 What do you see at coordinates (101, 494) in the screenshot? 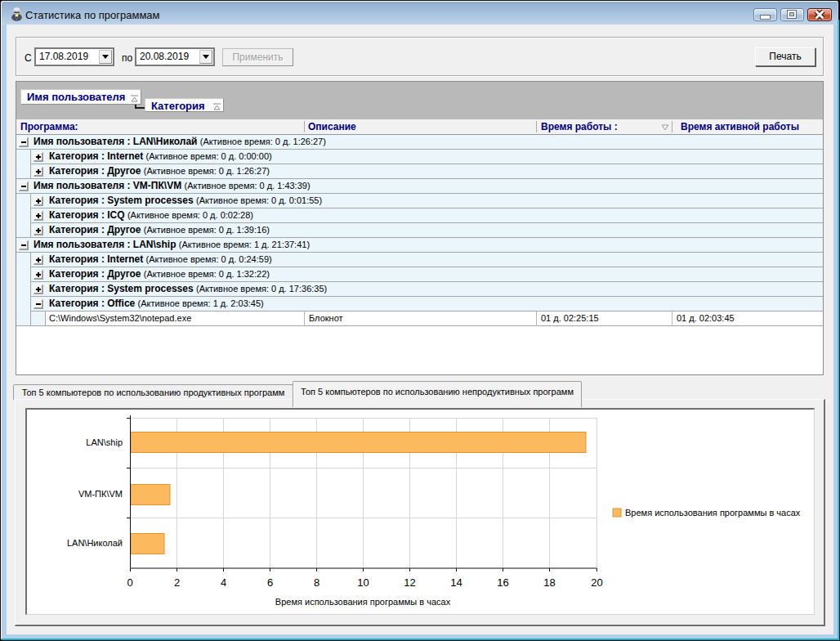
I see `svg-text: VM-ПК\VM` at bounding box center [101, 494].